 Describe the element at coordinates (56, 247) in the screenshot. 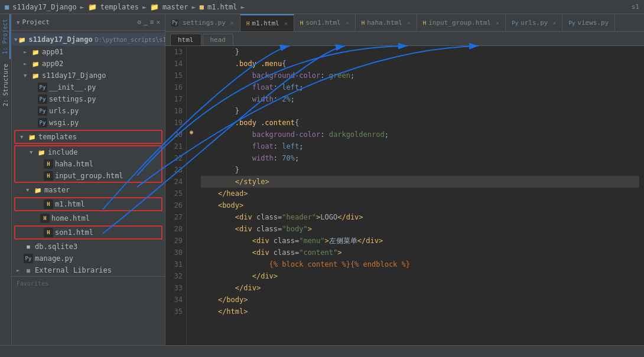

I see `db-label: db.sqlite3` at that location.